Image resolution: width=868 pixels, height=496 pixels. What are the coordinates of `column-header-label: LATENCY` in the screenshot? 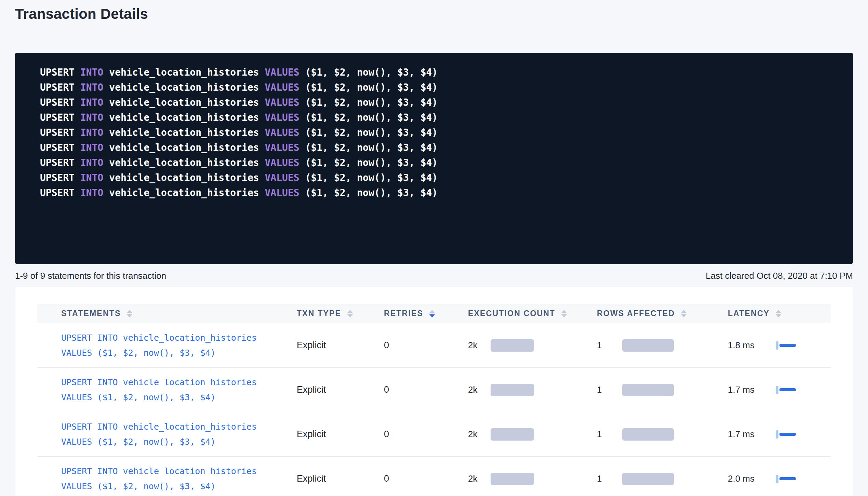 It's located at (749, 313).